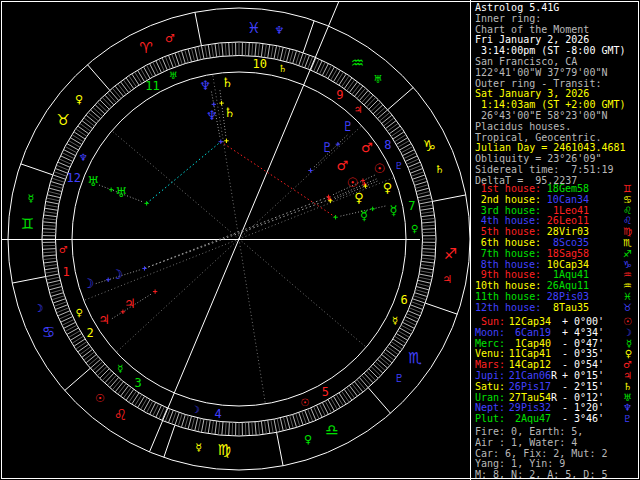 Image resolution: width=640 pixels, height=480 pixels. Describe the element at coordinates (104, 320) in the screenshot. I see `transit-planet-icon: ♃` at that location.